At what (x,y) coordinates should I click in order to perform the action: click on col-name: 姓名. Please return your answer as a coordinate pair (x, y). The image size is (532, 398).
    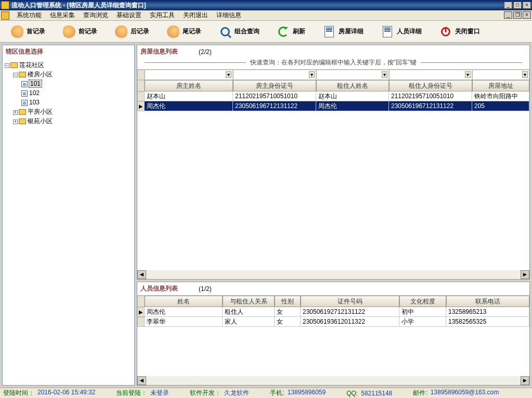
    Looking at the image, I should click on (184, 301).